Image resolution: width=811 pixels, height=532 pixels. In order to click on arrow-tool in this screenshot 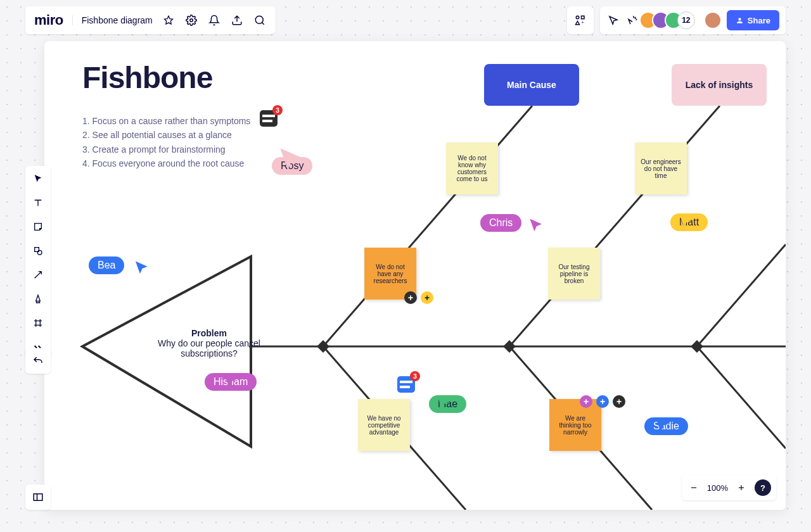, I will do `click(38, 275)`.